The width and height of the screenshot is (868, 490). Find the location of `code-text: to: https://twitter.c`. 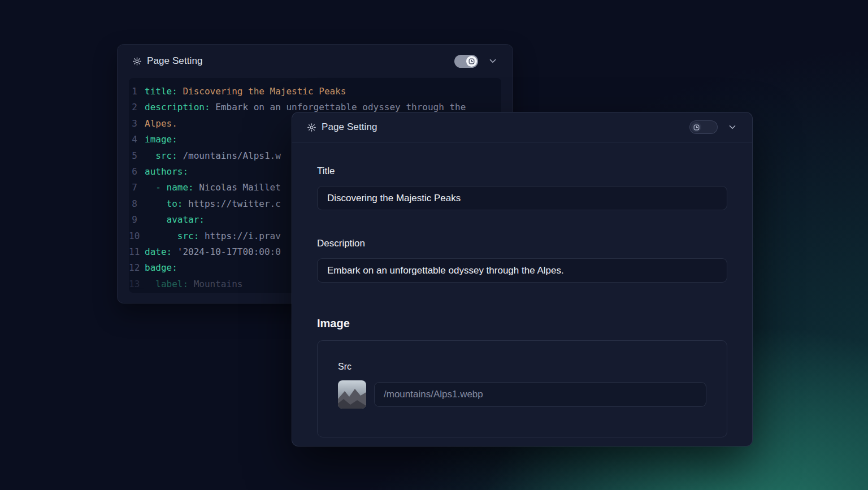

code-text: to: https://twitter.c is located at coordinates (212, 204).